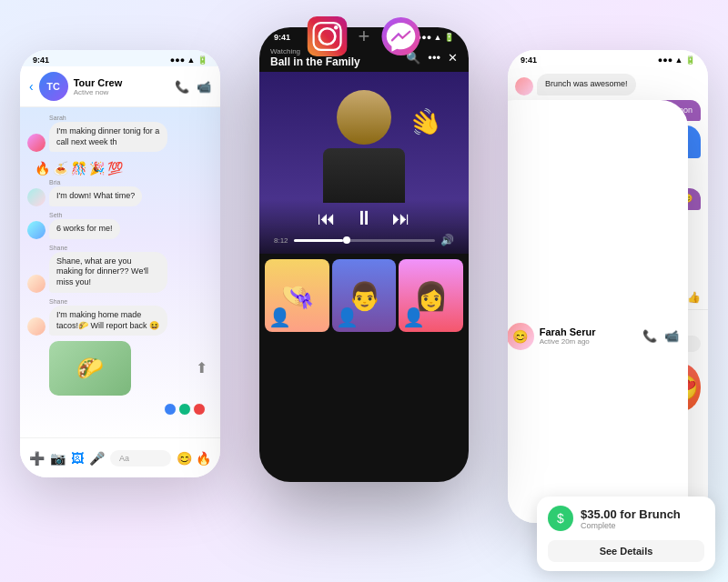 The height and width of the screenshot is (582, 728). I want to click on right-signal: ●●● ▲ 🔋, so click(677, 60).